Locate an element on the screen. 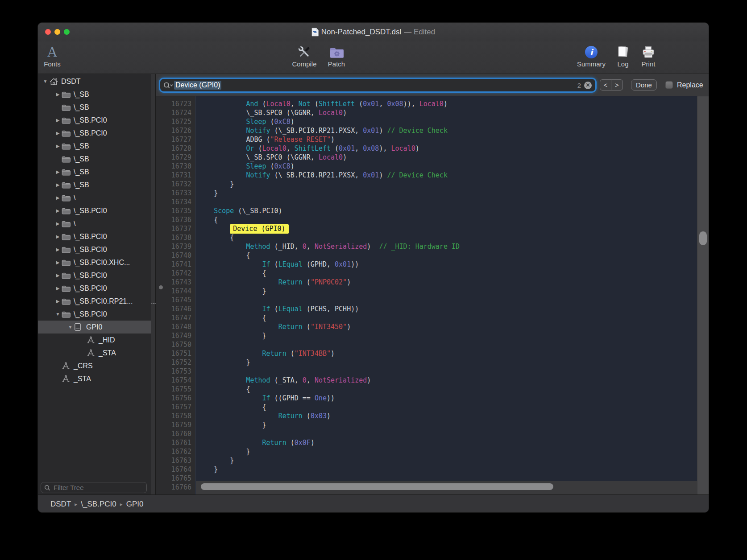 The image size is (747, 560). code-token: 0 is located at coordinates (304, 380).